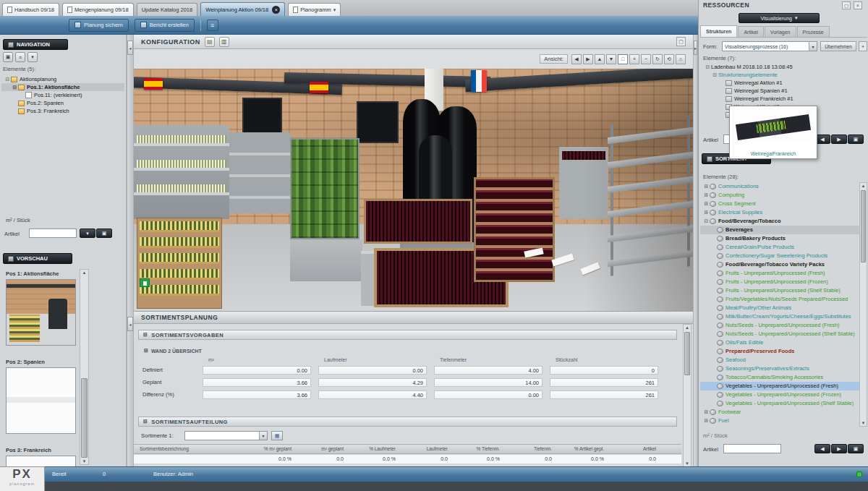 The height and width of the screenshot is (491, 868). Describe the element at coordinates (696, 250) in the screenshot. I see `right-splitter: ▸` at that location.